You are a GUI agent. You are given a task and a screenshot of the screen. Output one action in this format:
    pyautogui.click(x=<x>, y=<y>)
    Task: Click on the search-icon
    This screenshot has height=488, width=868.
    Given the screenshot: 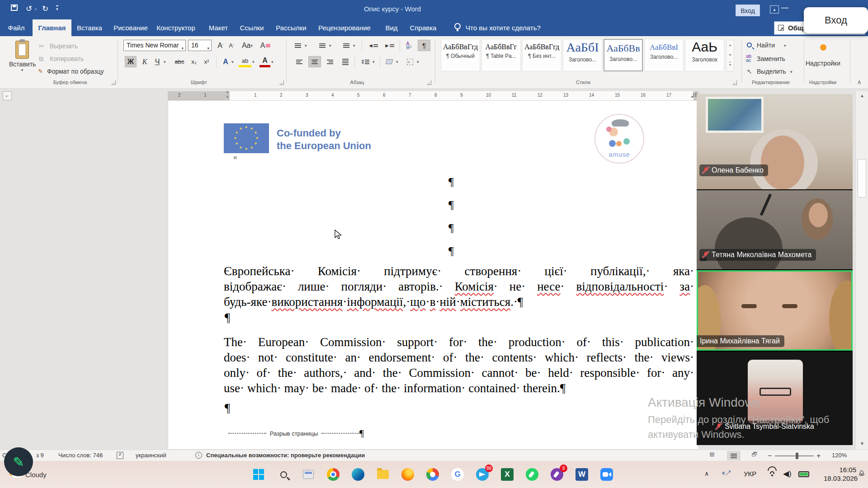 What is the action you would take?
    pyautogui.click(x=283, y=474)
    